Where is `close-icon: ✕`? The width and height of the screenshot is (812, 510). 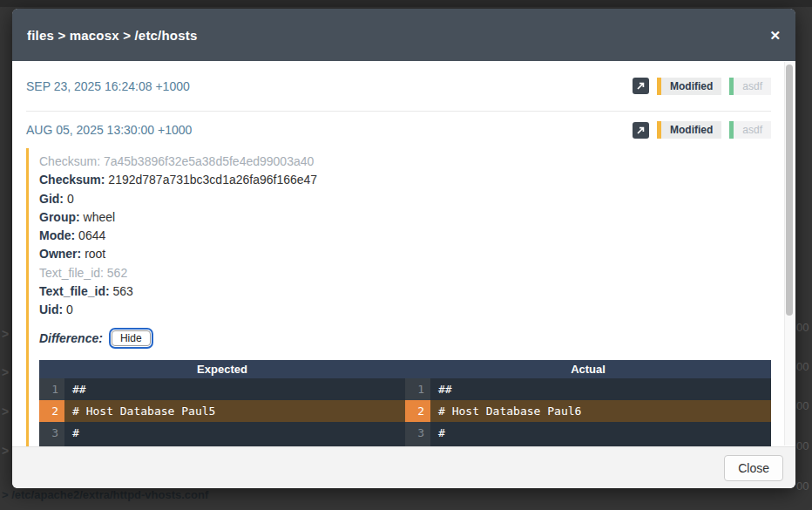
close-icon: ✕ is located at coordinates (775, 35).